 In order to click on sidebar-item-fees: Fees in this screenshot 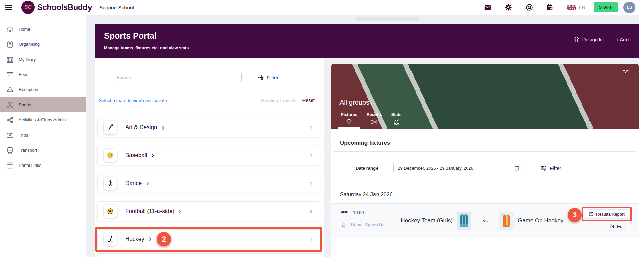, I will do `click(43, 75)`.